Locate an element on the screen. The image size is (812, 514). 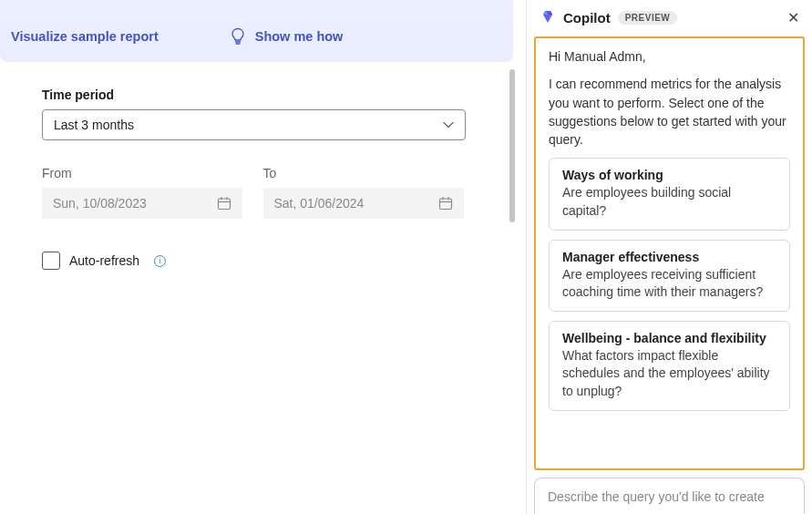
info-icon: i is located at coordinates (160, 261).